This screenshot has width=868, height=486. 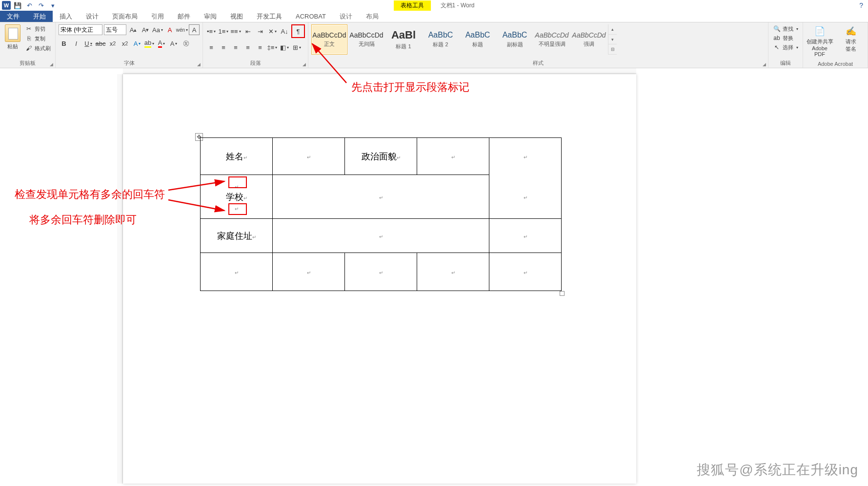 I want to click on superscript-button: x2, so click(x=125, y=43).